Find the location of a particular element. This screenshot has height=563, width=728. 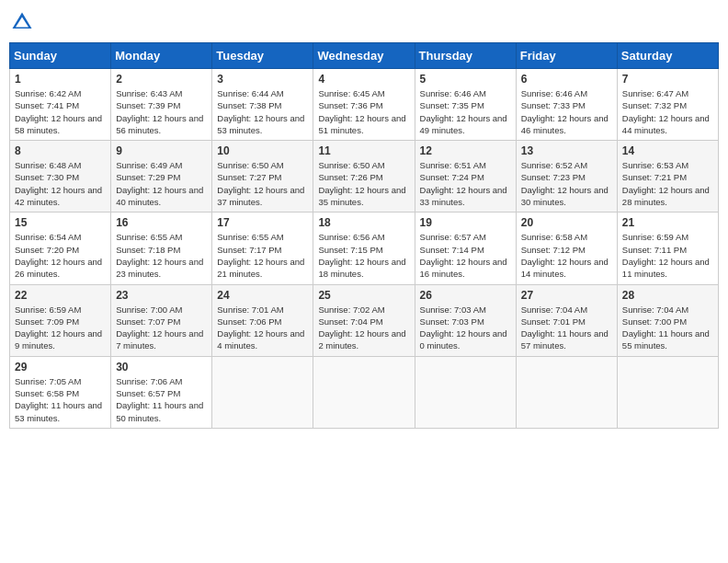

day-number: 16 is located at coordinates (162, 223).